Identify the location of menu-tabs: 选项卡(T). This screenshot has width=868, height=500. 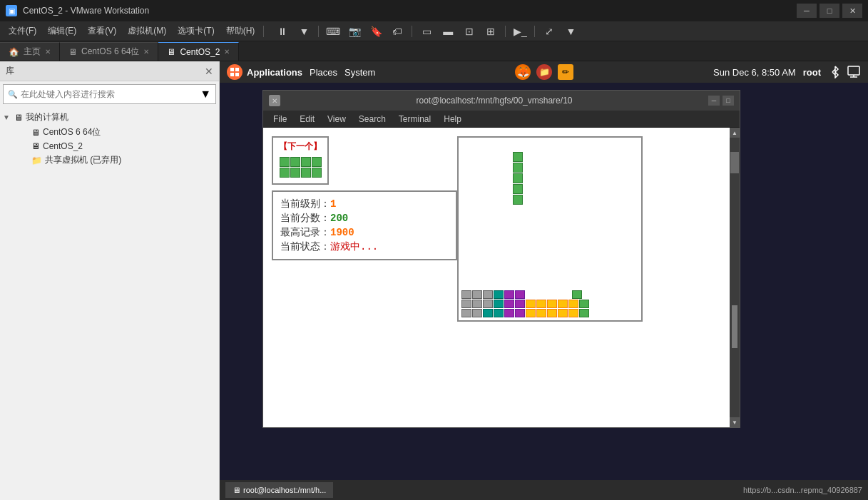
(195, 31).